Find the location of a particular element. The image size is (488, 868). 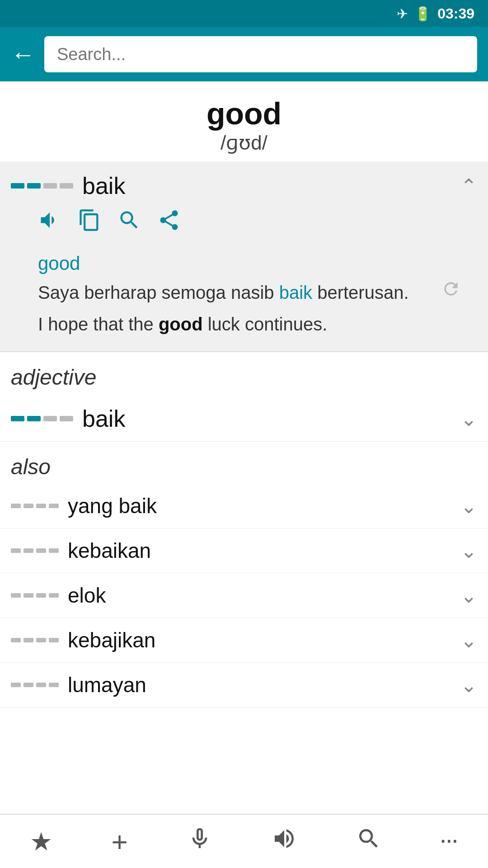

entry-word: baik is located at coordinates (271, 186).